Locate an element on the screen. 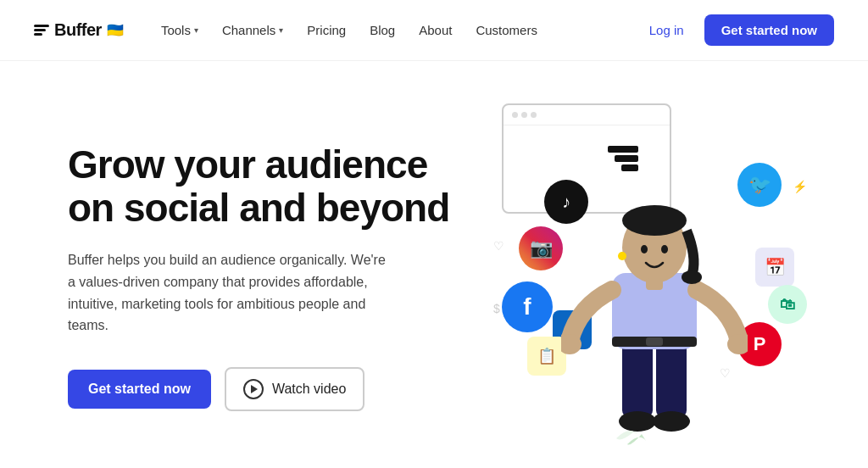 This screenshot has height=468, width=868. deco-lightning: ⚡ is located at coordinates (800, 187).